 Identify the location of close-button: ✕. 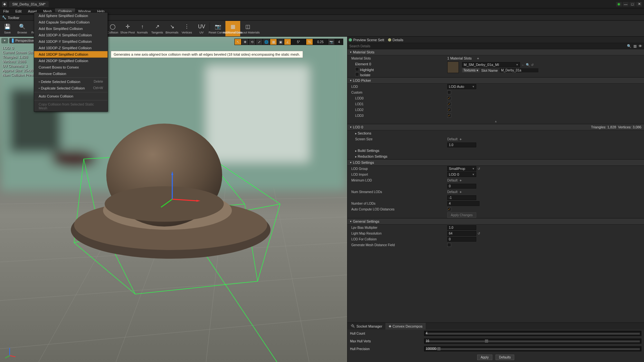
(639, 4).